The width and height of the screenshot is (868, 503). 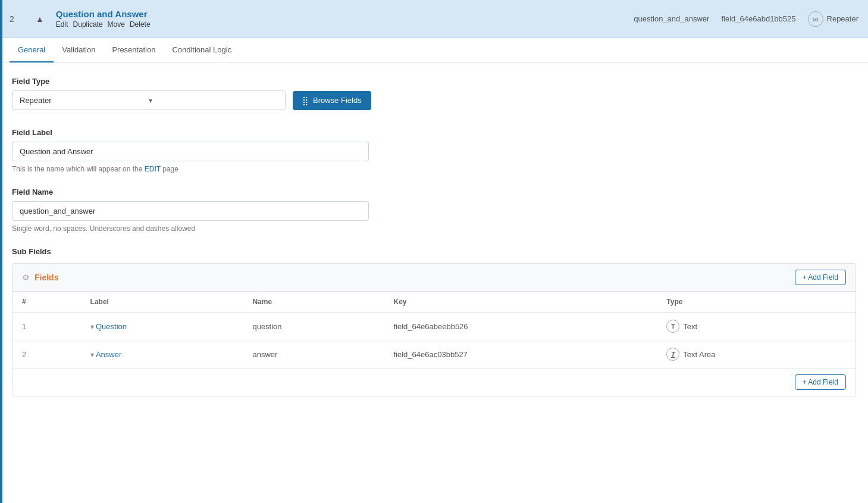 I want to click on field-type-select-value: Repeater, so click(x=84, y=100).